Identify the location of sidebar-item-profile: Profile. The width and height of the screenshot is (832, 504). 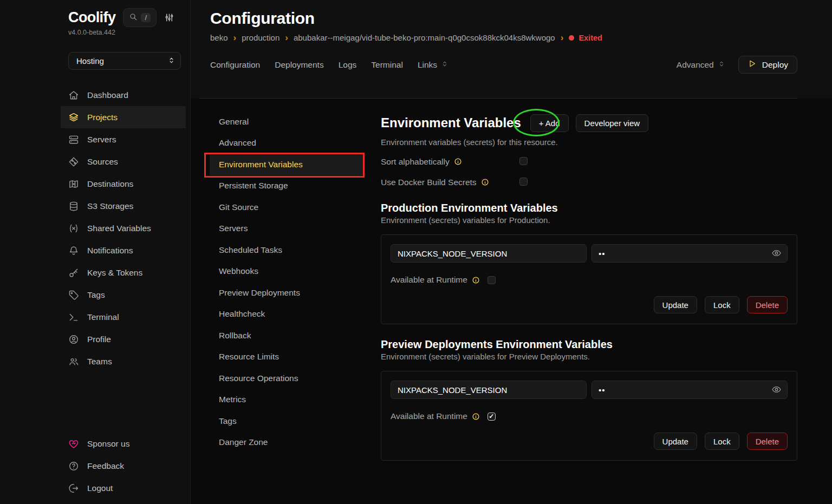
(123, 339).